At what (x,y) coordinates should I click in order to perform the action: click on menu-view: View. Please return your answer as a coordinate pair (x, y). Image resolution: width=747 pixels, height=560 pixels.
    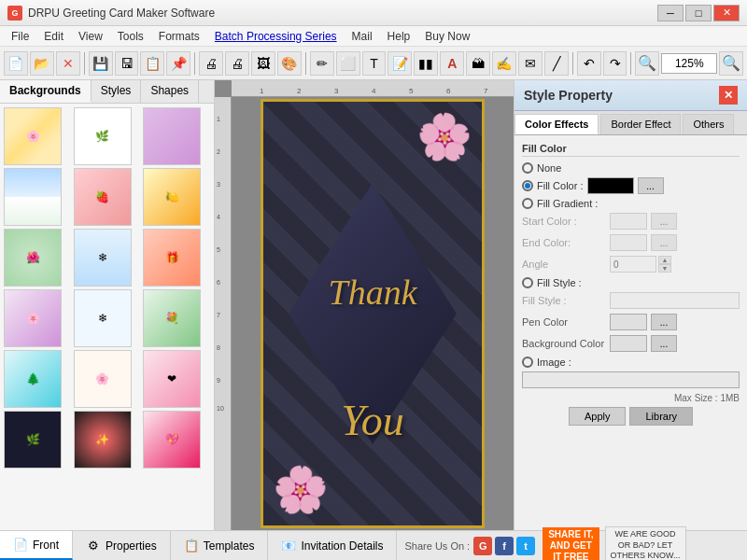
    Looking at the image, I should click on (91, 36).